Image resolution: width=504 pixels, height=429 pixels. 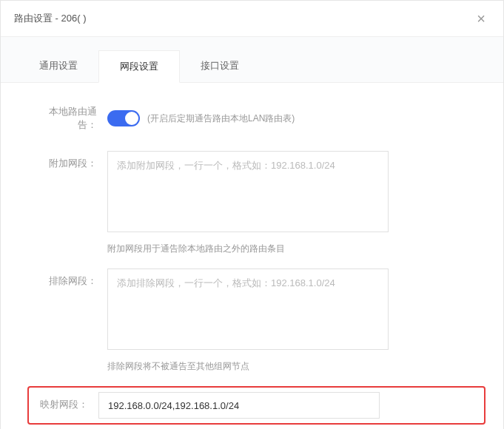 What do you see at coordinates (248, 309) in the screenshot?
I see `exclude-segment-textarea` at bounding box center [248, 309].